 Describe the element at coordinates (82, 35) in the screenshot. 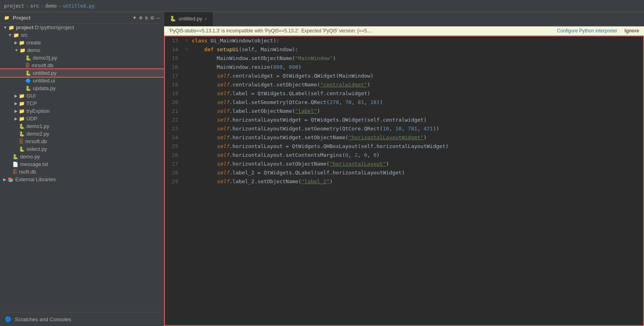

I see `tree-item-src: ▼ 📁 src` at that location.